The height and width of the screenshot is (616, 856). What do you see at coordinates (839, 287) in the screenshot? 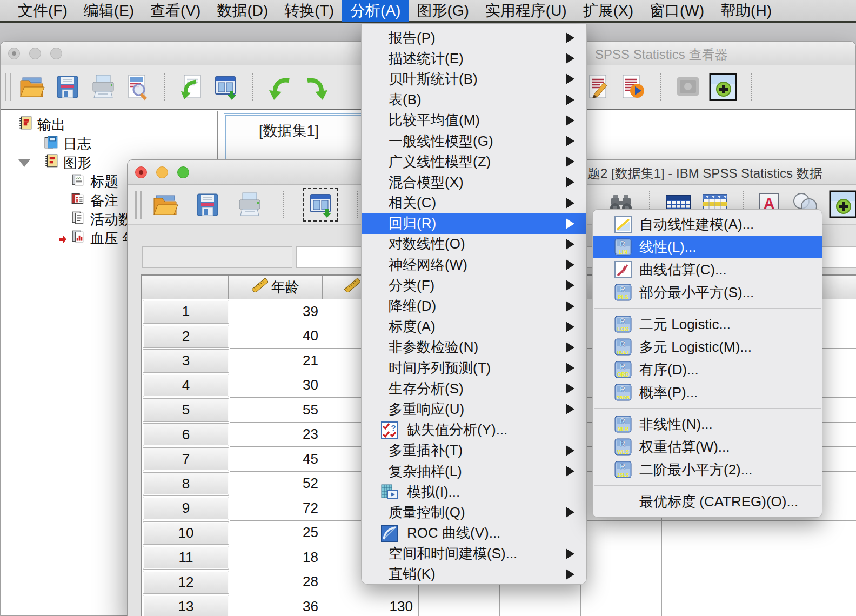
I see `column-header-empty` at bounding box center [839, 287].